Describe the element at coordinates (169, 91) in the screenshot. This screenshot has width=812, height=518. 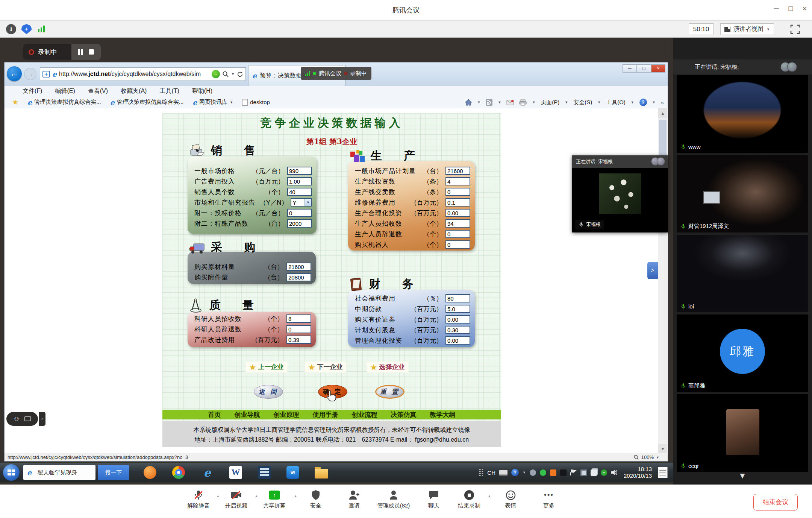
I see `menu-tools: 工具(T)` at that location.